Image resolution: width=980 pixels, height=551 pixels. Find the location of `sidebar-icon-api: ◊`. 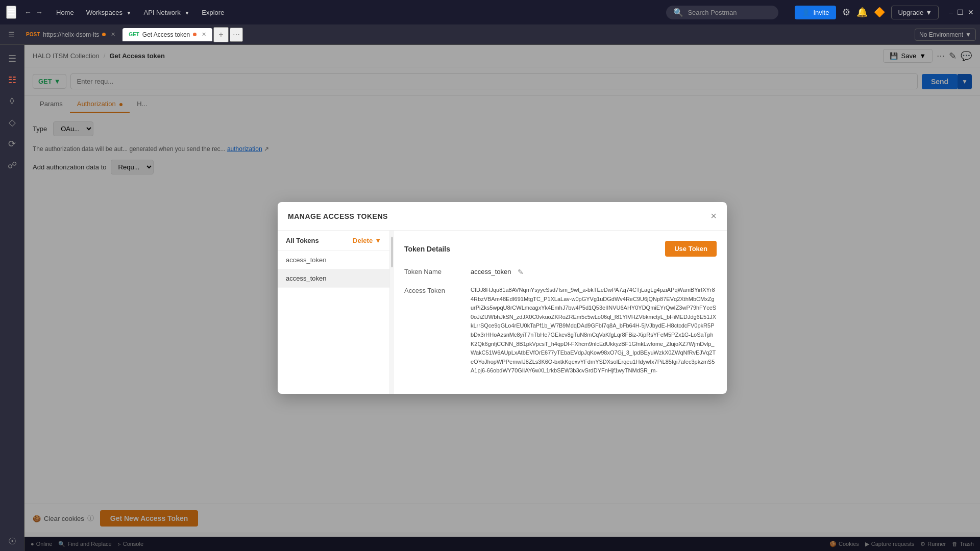

sidebar-icon-api: ◊ is located at coordinates (12, 101).